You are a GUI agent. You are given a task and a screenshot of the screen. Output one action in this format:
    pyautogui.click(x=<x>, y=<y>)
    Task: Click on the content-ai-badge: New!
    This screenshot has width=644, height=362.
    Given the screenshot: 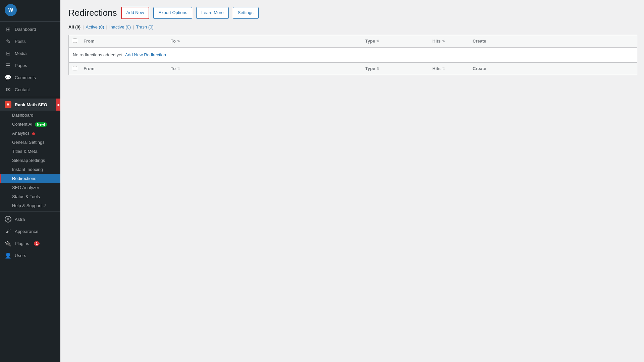 What is the action you would take?
    pyautogui.click(x=41, y=125)
    